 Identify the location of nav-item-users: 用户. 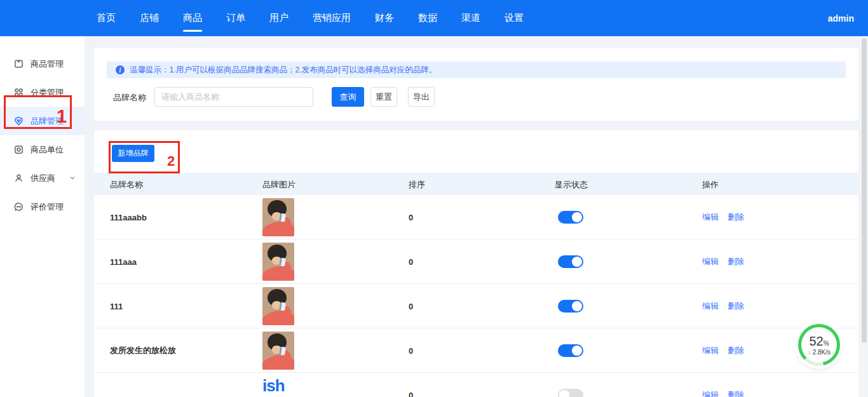
(279, 18).